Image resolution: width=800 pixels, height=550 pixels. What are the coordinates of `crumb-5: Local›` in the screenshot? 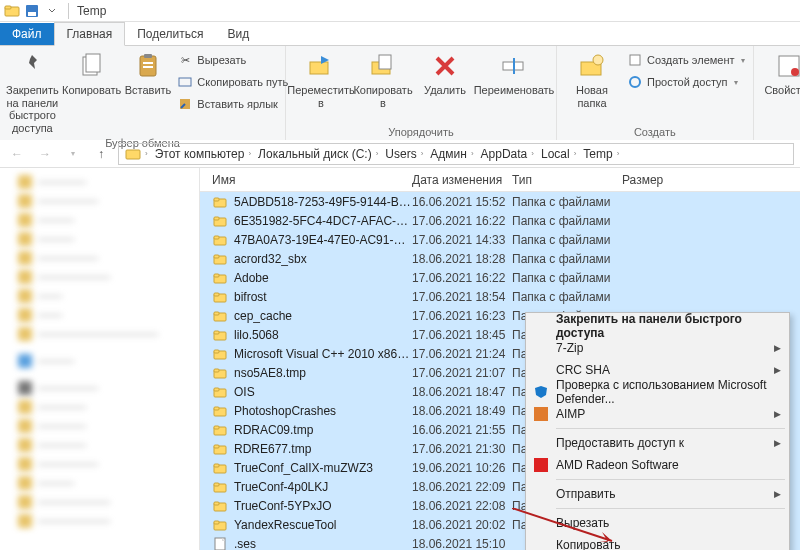 It's located at (560, 154).